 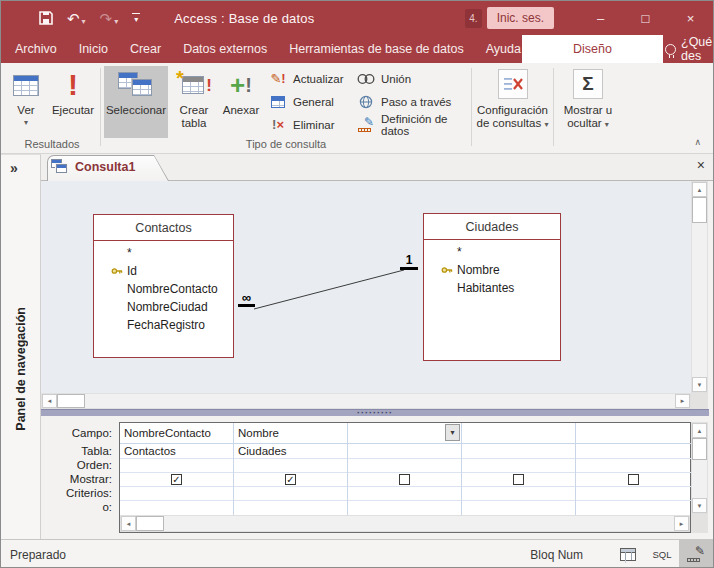 I want to click on grid-vscrollbar: ▲ ▼, so click(x=700, y=468).